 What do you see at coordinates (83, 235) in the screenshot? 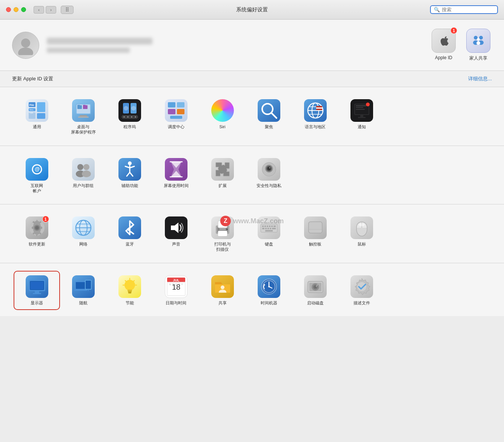
I see `pref-network: 网络` at bounding box center [83, 235].